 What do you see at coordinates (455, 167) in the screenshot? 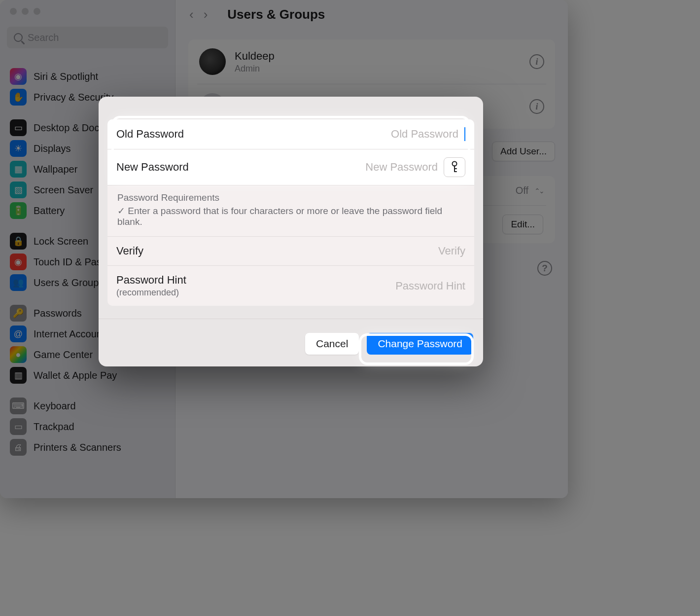
I see `password-assistant-button` at bounding box center [455, 167].